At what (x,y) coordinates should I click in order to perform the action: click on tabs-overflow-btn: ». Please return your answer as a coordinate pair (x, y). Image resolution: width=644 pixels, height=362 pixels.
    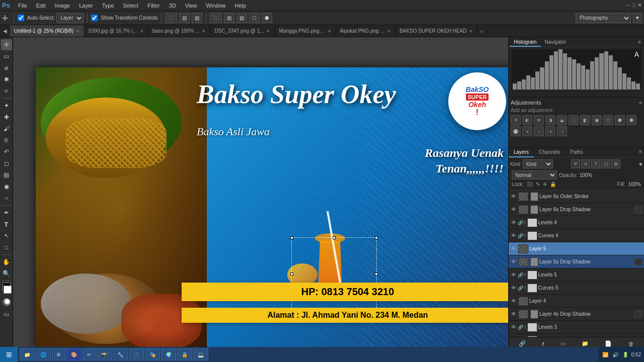
    Looking at the image, I should click on (481, 31).